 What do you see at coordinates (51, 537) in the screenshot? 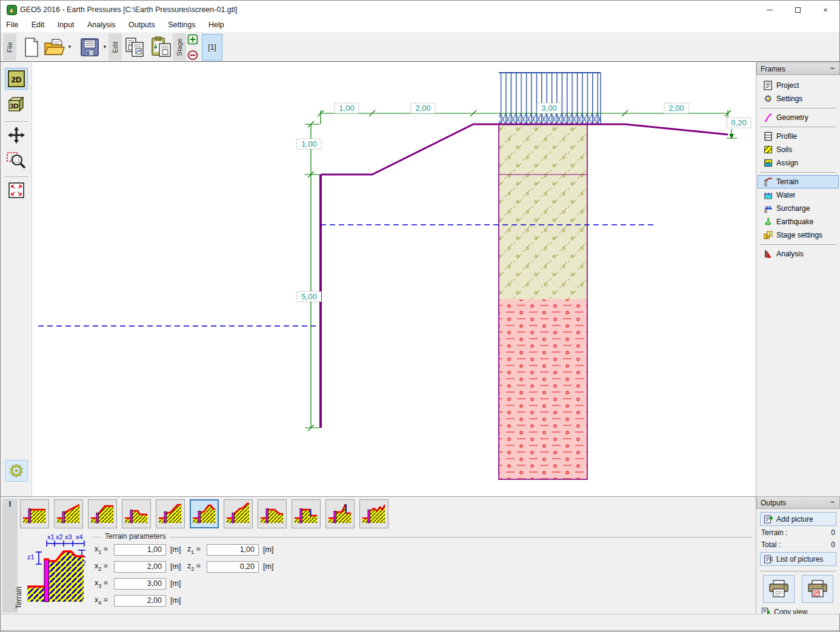
I see `svg-text: x1` at bounding box center [51, 537].